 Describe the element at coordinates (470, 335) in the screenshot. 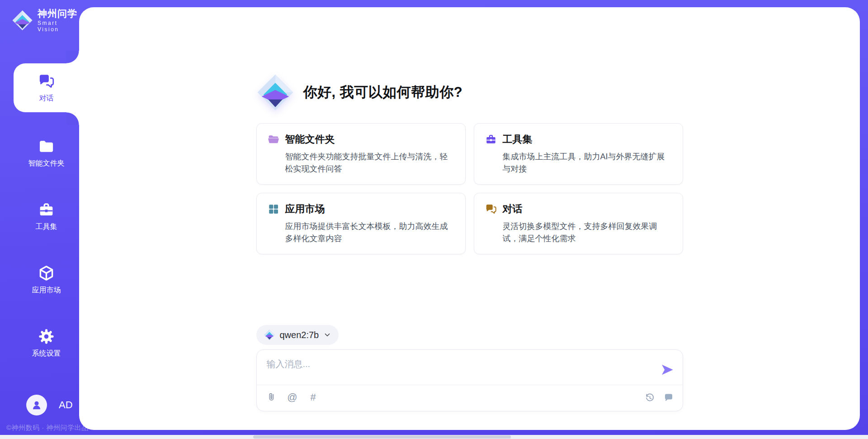

I see `model-selector-row: qwen2:7b` at that location.